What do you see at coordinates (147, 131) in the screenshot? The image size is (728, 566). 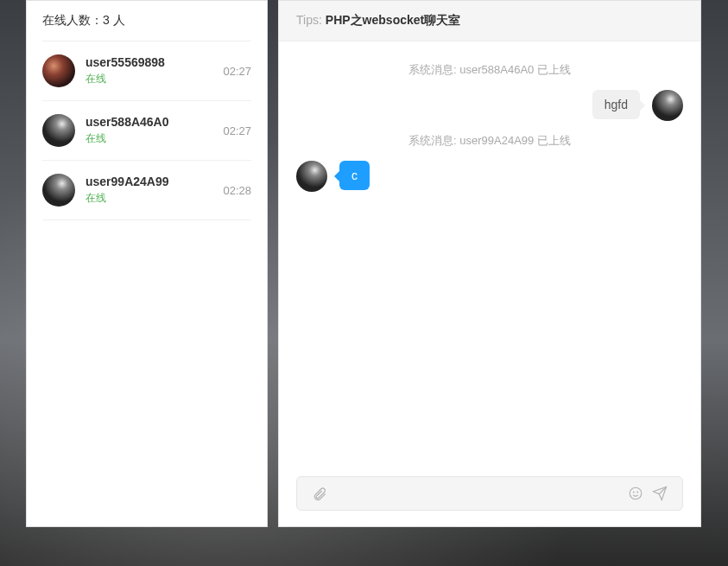 I see `user-item: user588A46A0在线02:27` at bounding box center [147, 131].